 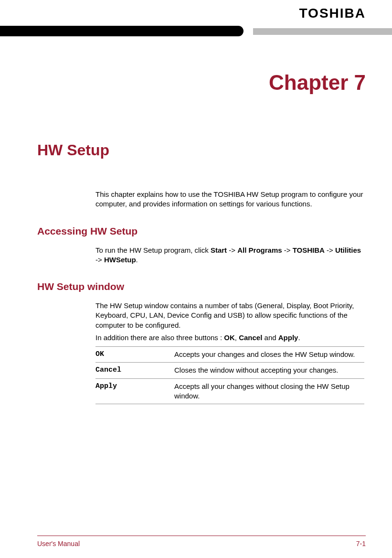 What do you see at coordinates (135, 371) in the screenshot?
I see `button-label: Cancel` at bounding box center [135, 371].